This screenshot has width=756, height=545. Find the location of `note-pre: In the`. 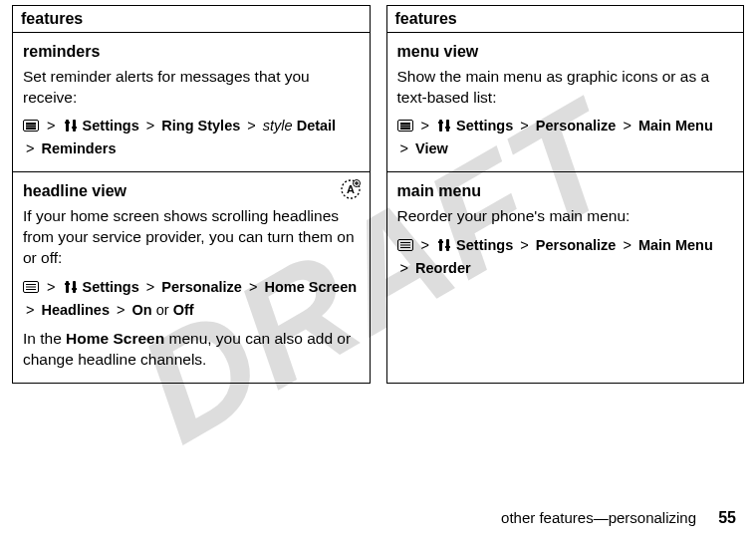

note-pre: In the is located at coordinates (44, 339).